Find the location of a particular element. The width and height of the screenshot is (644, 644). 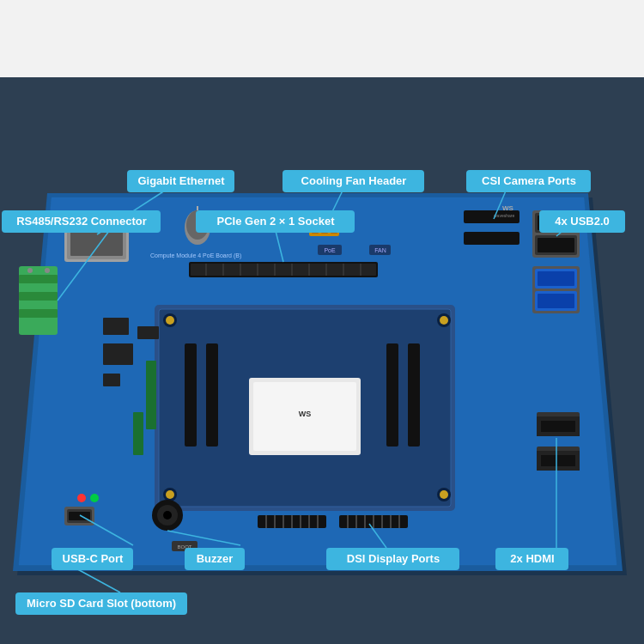

header-background is located at coordinates (322, 41).